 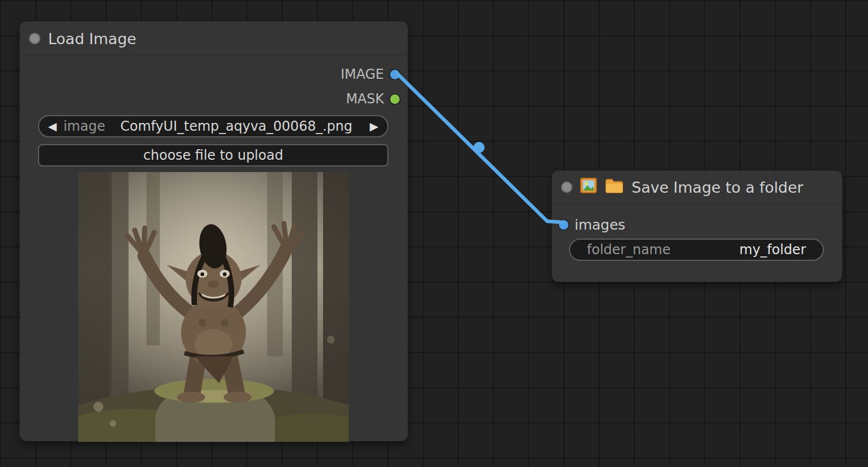 What do you see at coordinates (395, 75) in the screenshot?
I see `image-output-slot` at bounding box center [395, 75].